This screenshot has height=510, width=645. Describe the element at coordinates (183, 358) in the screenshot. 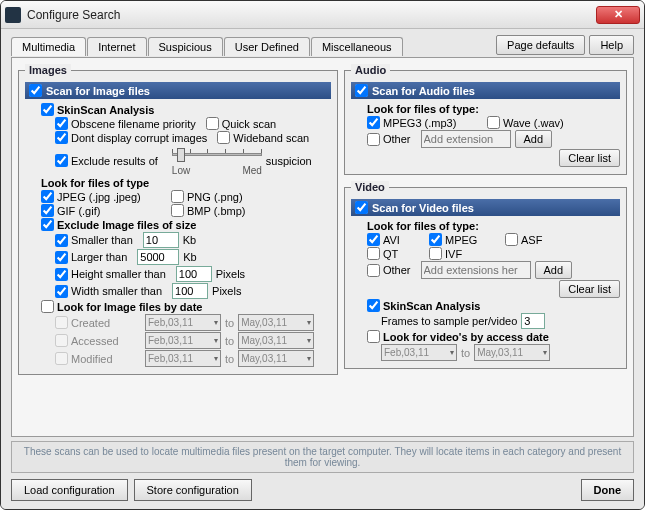

I see `modified-from: Feb,03,11` at that location.